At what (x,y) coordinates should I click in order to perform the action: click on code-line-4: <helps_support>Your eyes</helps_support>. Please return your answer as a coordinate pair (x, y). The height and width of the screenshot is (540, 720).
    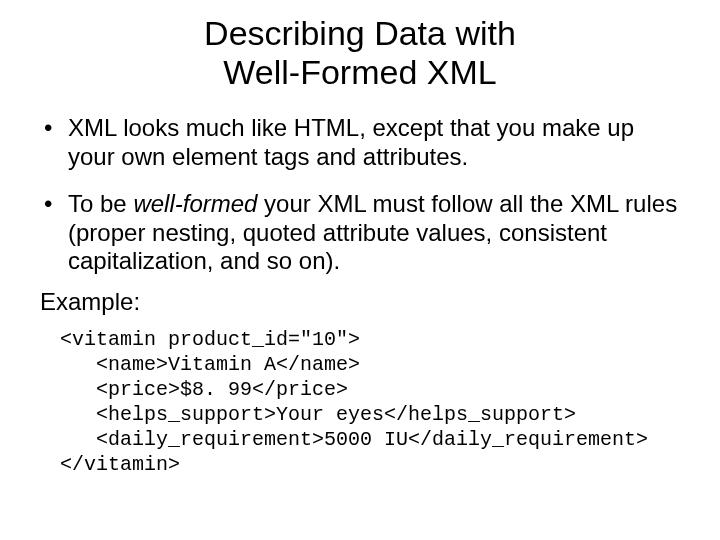
    Looking at the image, I should click on (318, 414).